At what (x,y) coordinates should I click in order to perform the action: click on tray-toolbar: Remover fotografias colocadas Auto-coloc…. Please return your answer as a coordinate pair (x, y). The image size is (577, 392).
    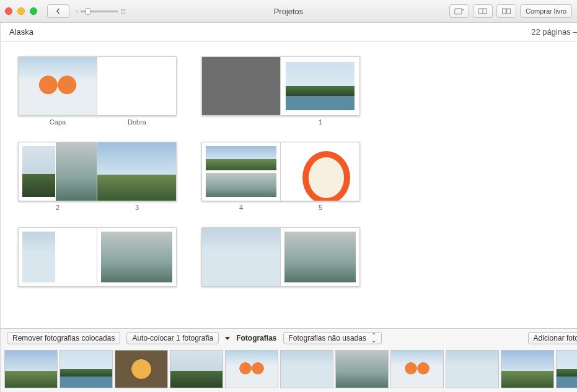
    Looking at the image, I should click on (289, 338).